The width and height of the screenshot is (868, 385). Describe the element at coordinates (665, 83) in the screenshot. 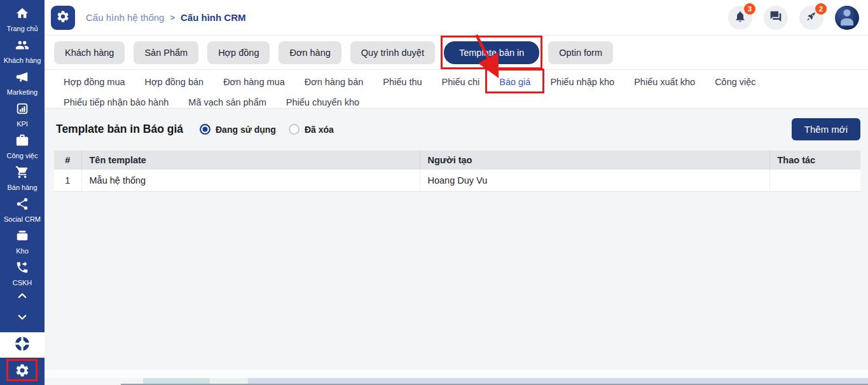

I see `subtab-phieu-xuat-kho: Phiếu xuất kho` at that location.